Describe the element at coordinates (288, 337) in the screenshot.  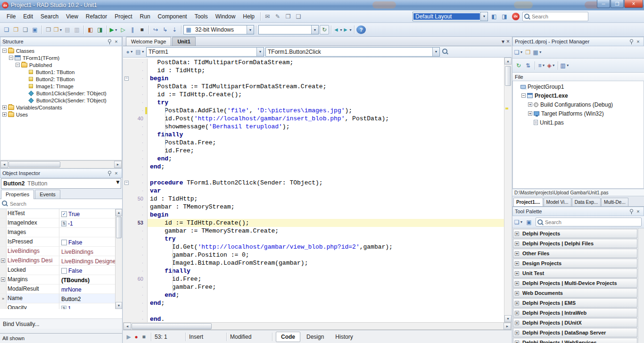
I see `view-tab-code: Code` at that location.